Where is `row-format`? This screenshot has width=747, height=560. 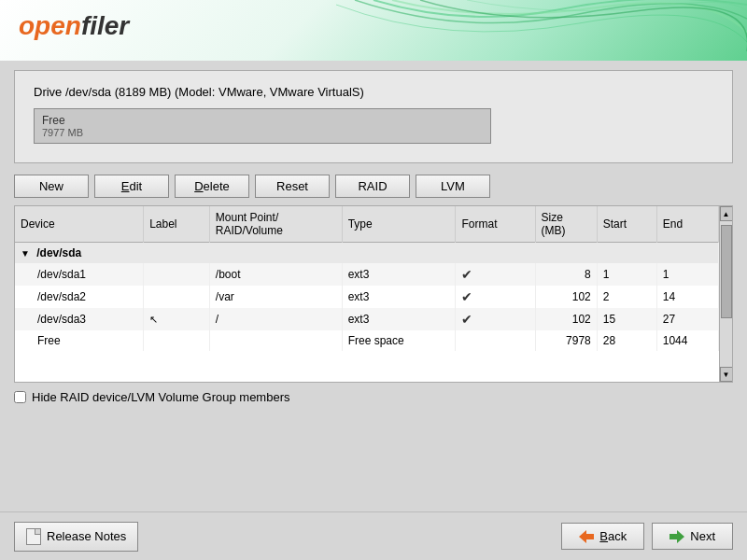 row-format is located at coordinates (495, 341).